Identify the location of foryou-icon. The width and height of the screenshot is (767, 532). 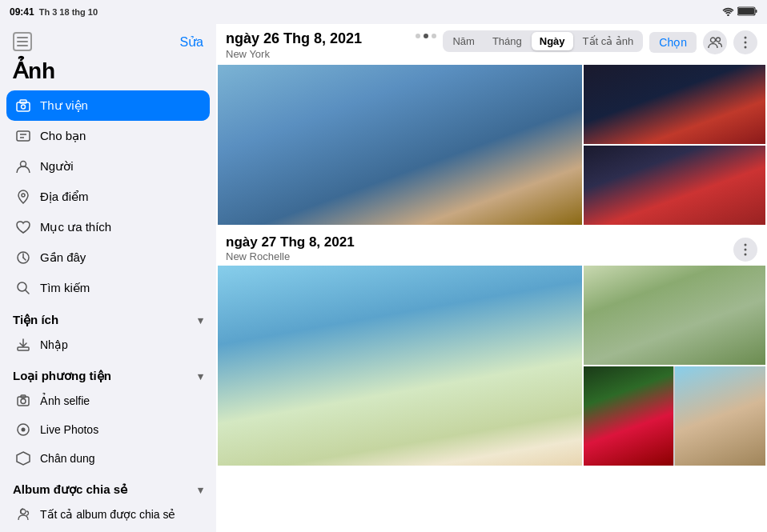
(23, 136).